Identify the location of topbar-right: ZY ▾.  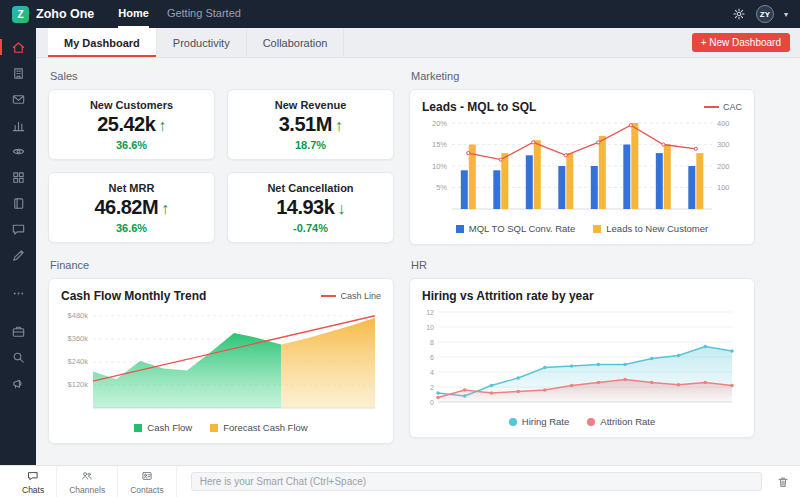
(760, 14).